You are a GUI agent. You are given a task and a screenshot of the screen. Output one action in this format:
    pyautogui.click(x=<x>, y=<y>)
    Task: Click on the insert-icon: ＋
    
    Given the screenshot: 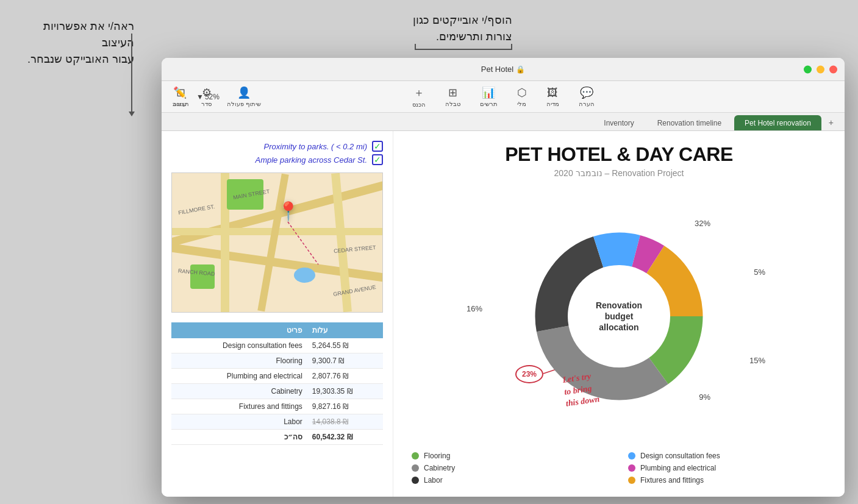 What is the action you would take?
    pyautogui.click(x=419, y=93)
    